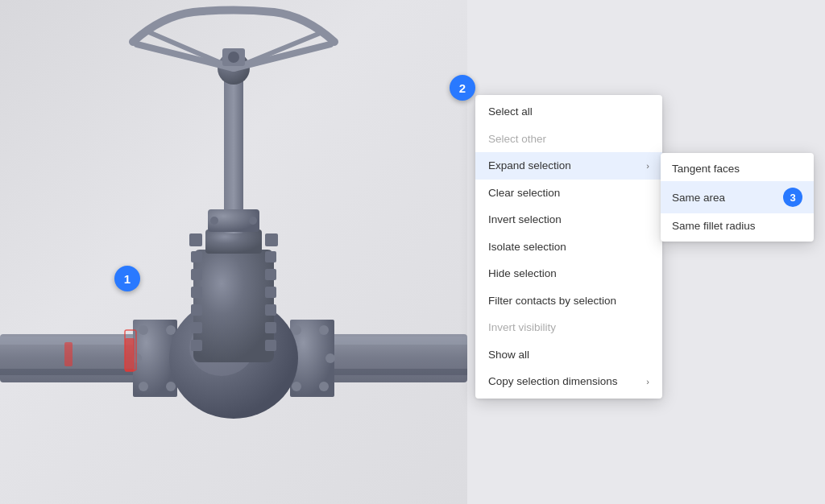  Describe the element at coordinates (569, 166) in the screenshot. I see `menu-item-expand-selection: Expand selection ›` at that location.